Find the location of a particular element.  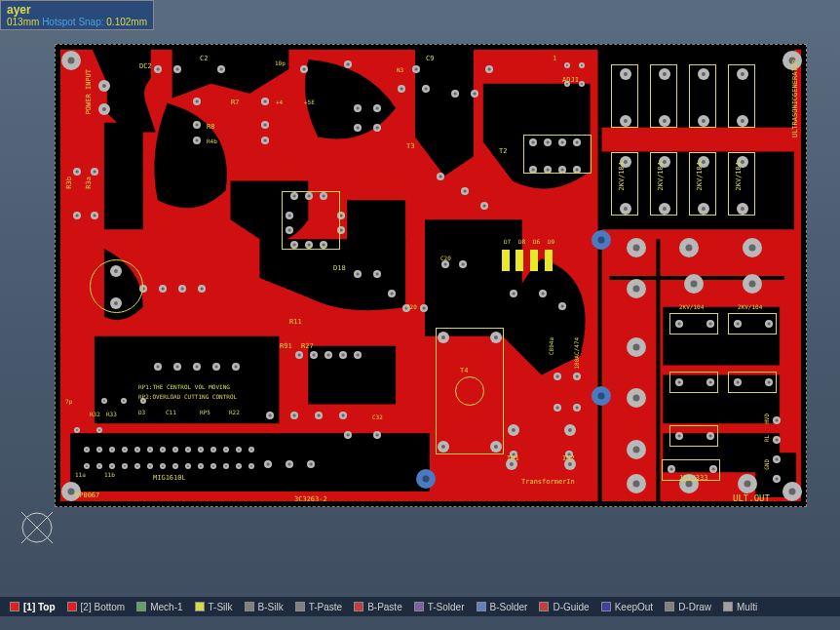

ref-adj1: ADJ1 is located at coordinates (571, 80).